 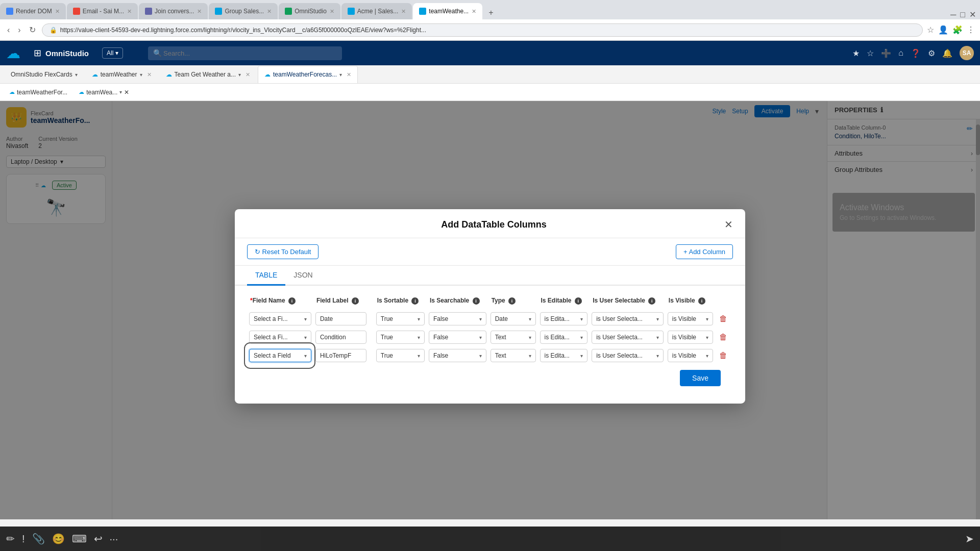 I want to click on type-select-2: Text ▾, so click(x=513, y=337).